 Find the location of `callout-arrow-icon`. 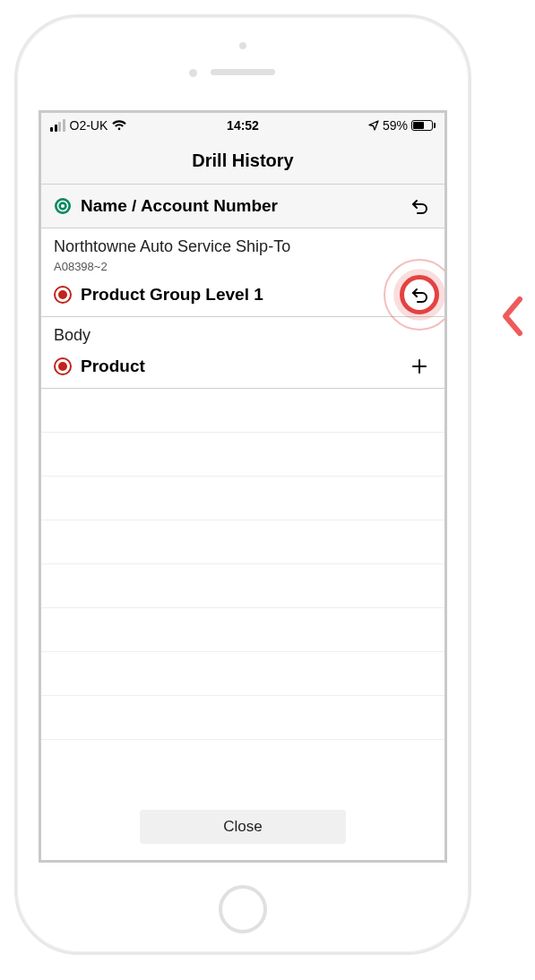

callout-arrow-icon is located at coordinates (512, 316).